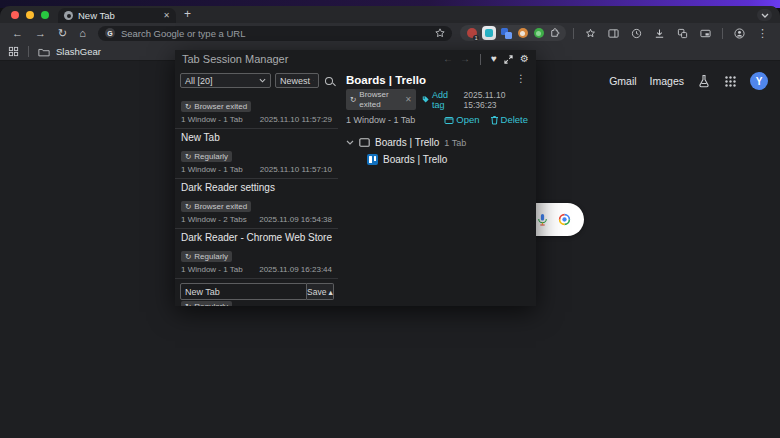 This screenshot has height=438, width=780. Describe the element at coordinates (440, 33) in the screenshot. I see `bookmark-star-icon` at that location.